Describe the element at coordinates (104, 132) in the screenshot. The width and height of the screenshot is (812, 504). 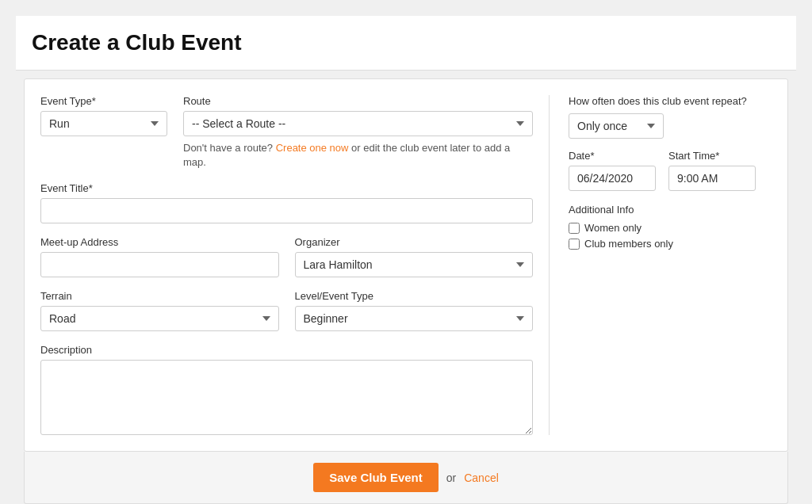
I see `event-type-group: Event Type* Run Bike Walk Hike` at that location.